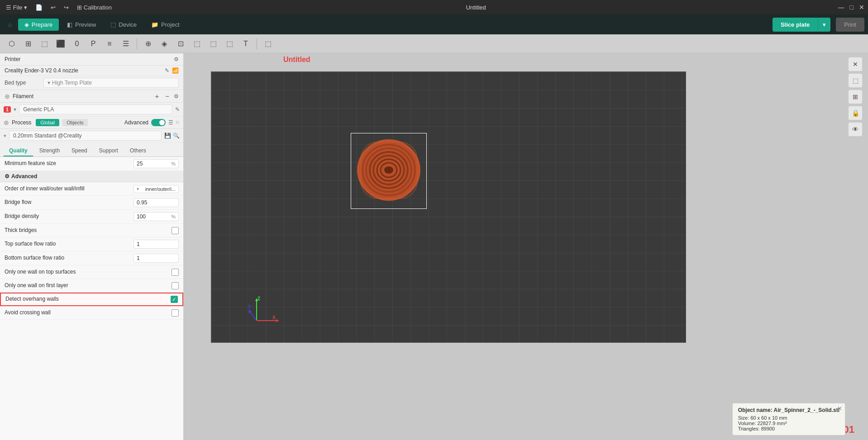  I want to click on avoid-crossing-checkbox, so click(175, 313).